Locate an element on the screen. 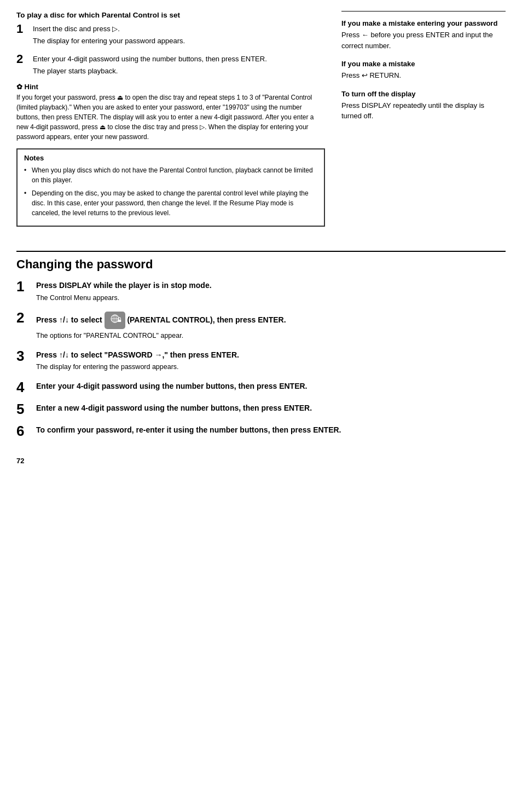  cp-step-1-sub: The Control Menu appears. is located at coordinates (271, 298).